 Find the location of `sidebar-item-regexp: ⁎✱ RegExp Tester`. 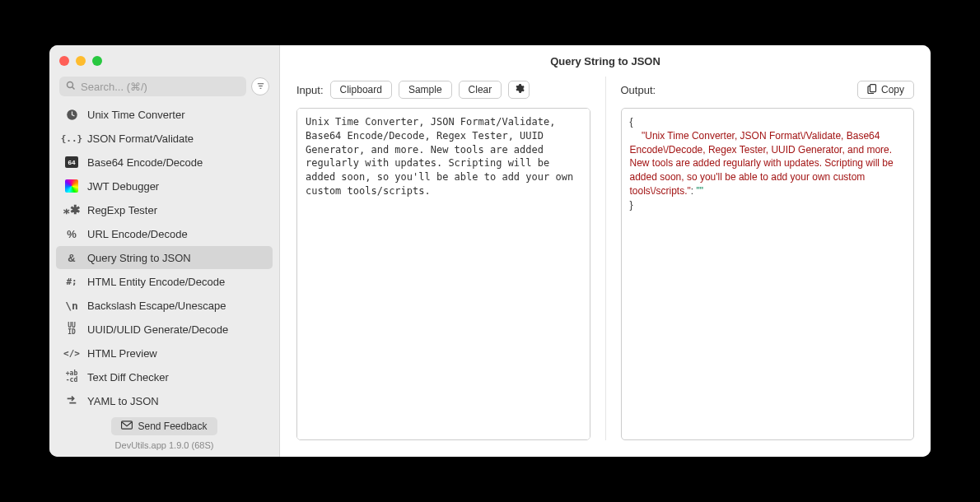

sidebar-item-regexp: ⁎✱ RegExp Tester is located at coordinates (165, 210).